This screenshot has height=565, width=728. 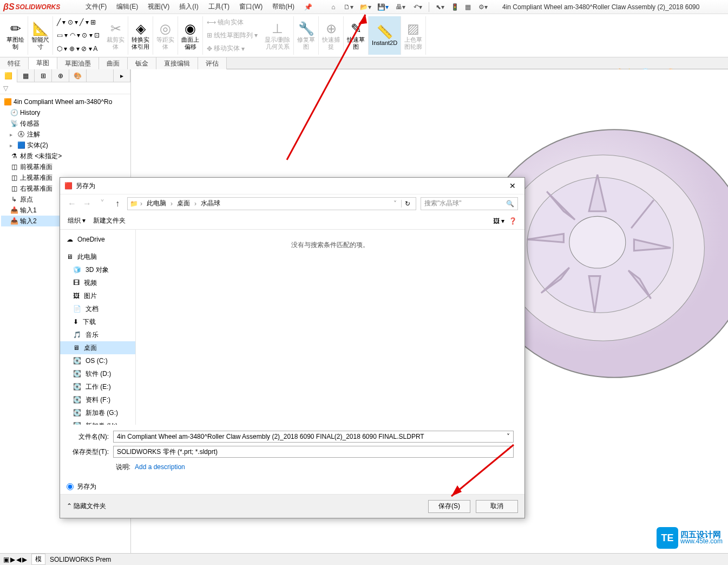 I want to click on smart-dim-button: 📐 智能尺 寸, so click(x=41, y=36).